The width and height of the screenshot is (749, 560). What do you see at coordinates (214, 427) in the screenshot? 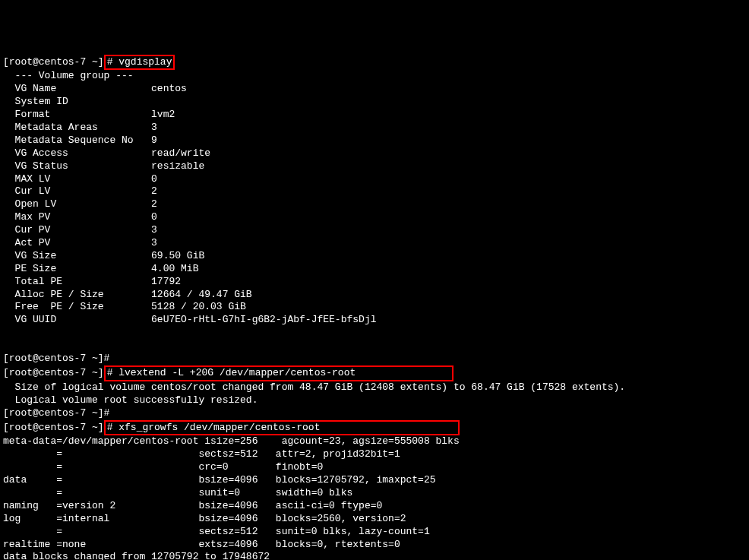
I see `command-xfsgrowfs: # xfs_growfs /dev/mapper/centos-root` at bounding box center [214, 427].